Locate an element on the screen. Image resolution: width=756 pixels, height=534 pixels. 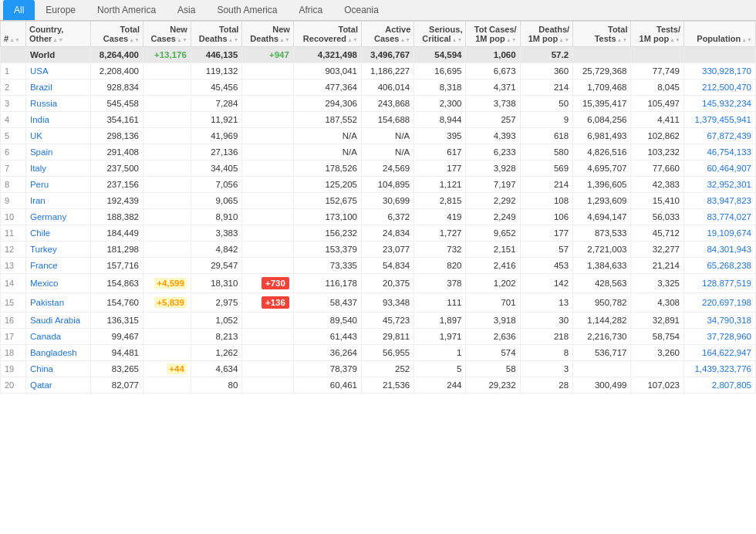
col-total-tests: TotalTests▲▼ is located at coordinates (602, 34).